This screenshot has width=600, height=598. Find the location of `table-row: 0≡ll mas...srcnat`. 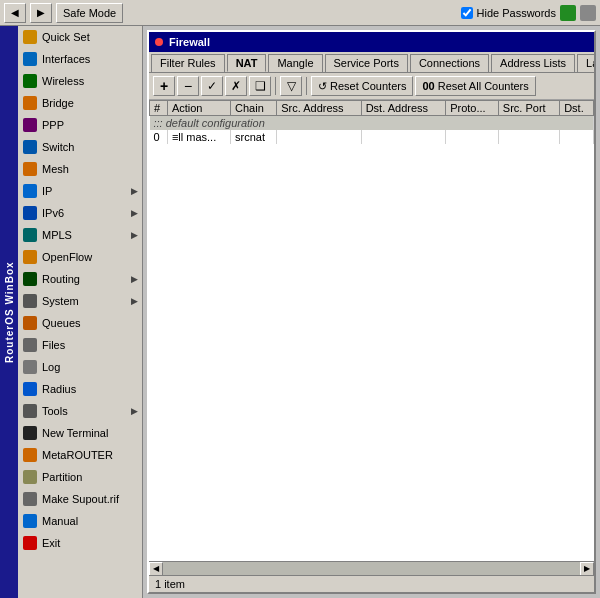

table-row: 0≡ll mas...srcnat is located at coordinates (372, 137).